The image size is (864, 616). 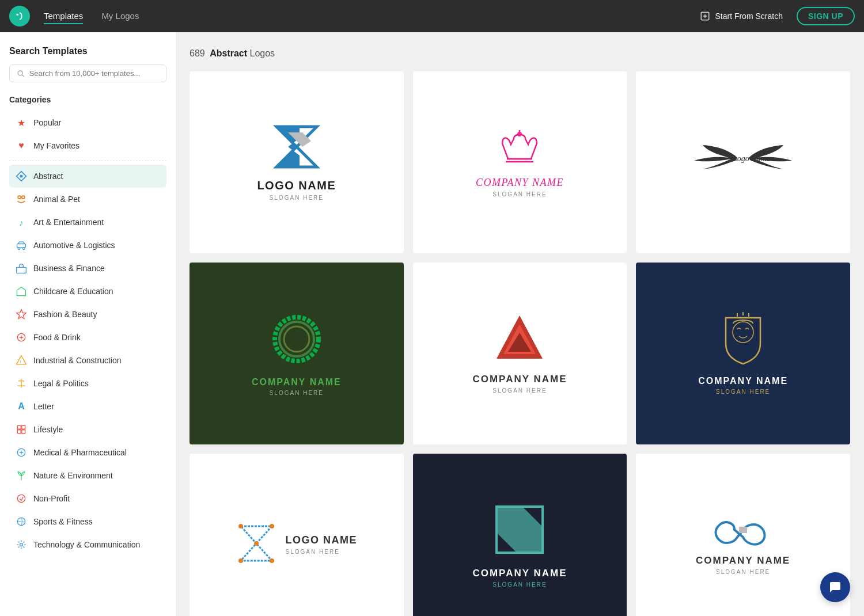 I want to click on card-slogan-1: SLOGAN HERE, so click(x=297, y=198).